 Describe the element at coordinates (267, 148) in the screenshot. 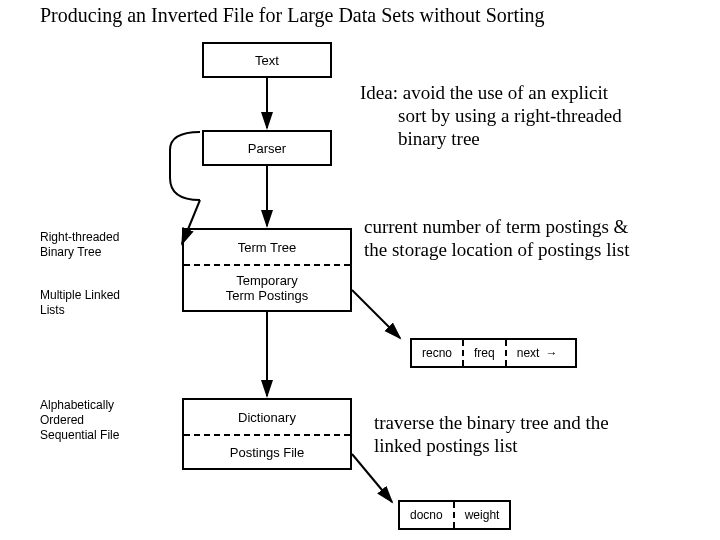

I see `box-parser: Parser` at that location.